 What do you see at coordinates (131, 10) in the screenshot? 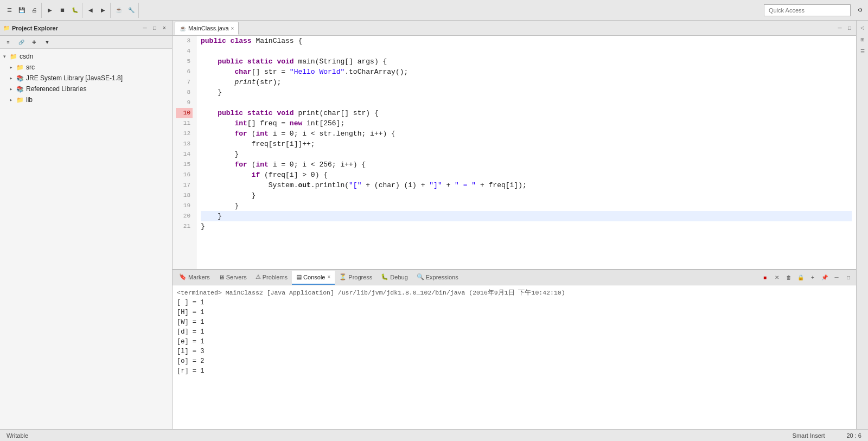
I see `toolbar-btn-debug-persp: 🔧` at bounding box center [131, 10].